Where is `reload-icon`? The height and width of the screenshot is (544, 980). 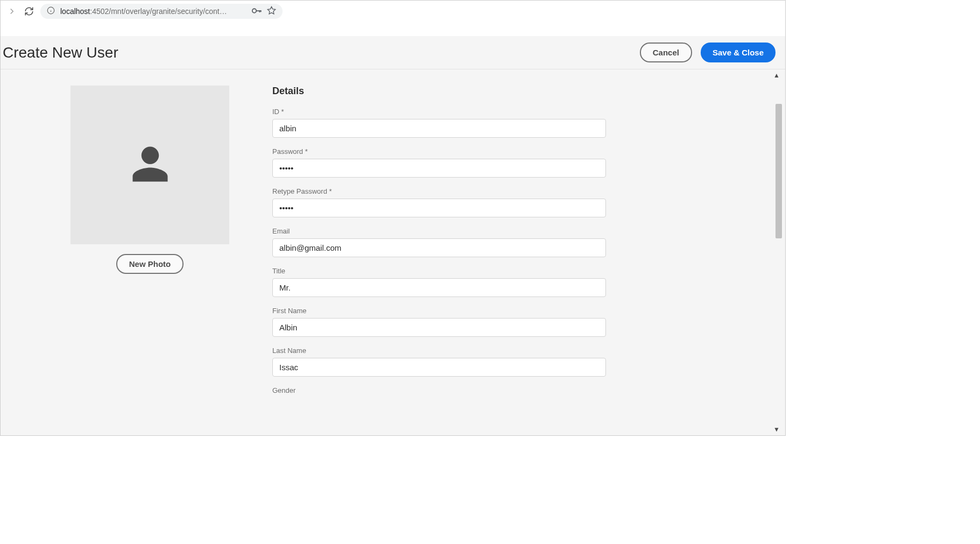
reload-icon is located at coordinates (29, 11).